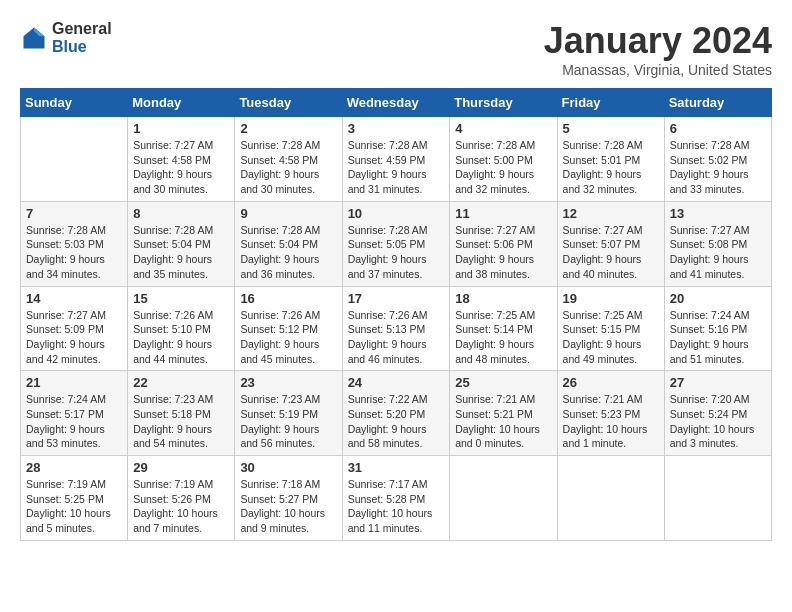  What do you see at coordinates (611, 298) in the screenshot?
I see `day-number: 19` at bounding box center [611, 298].